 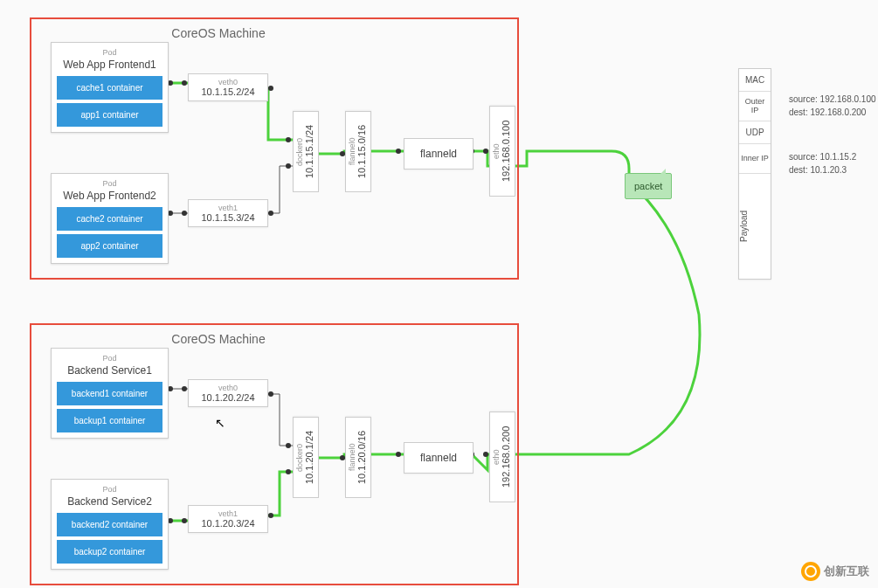 What do you see at coordinates (648, 186) in the screenshot?
I see `packet-box: packet` at bounding box center [648, 186].